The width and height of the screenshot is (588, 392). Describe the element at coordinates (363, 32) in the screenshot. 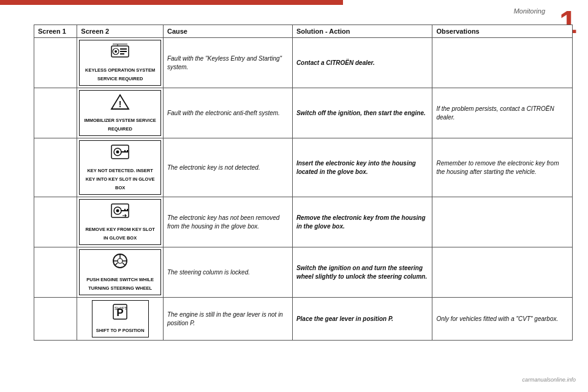

I see `col-solution: Solution - Action` at that location.